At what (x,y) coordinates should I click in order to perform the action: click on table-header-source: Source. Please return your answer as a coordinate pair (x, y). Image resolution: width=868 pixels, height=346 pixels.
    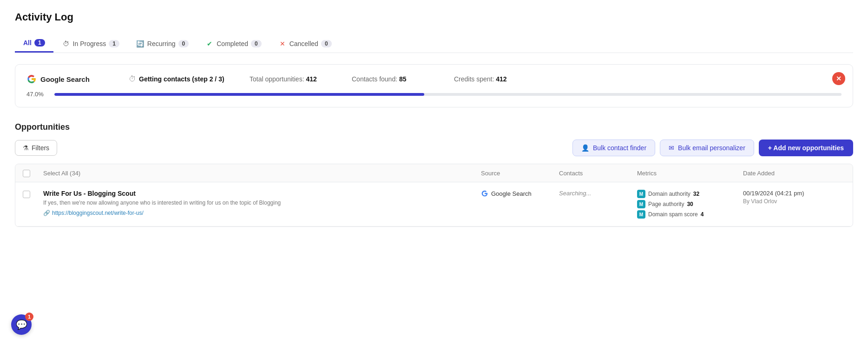
    Looking at the image, I should click on (518, 173).